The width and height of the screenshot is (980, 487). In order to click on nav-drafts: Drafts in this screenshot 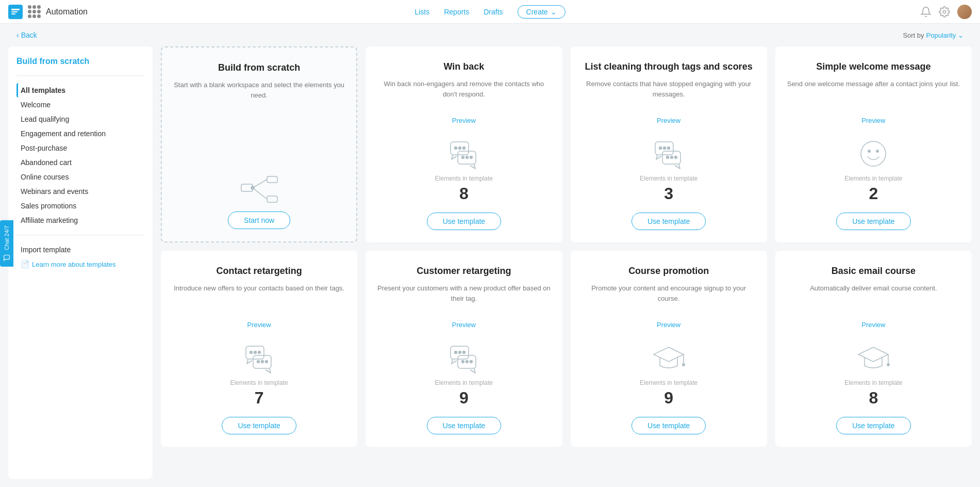, I will do `click(493, 12)`.